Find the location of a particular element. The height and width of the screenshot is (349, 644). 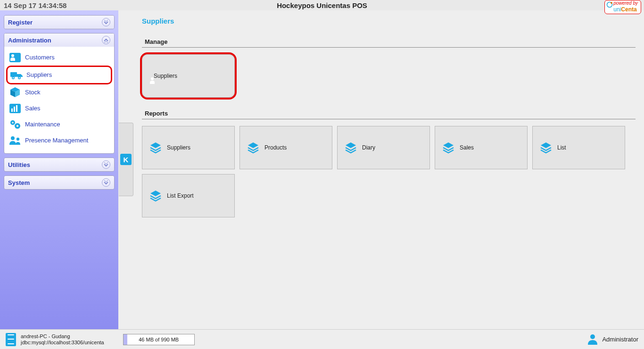

panel-system-label: System is located at coordinates (19, 183).